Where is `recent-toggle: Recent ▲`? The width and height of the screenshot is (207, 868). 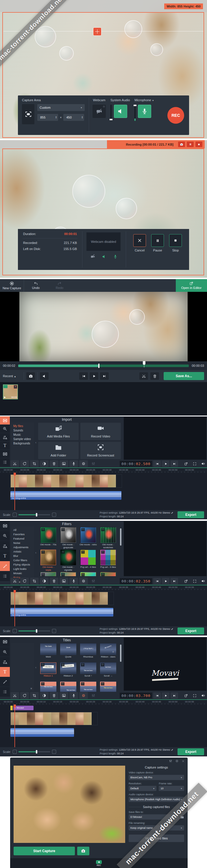
recent-toggle: Recent ▲ is located at coordinates (12, 376).